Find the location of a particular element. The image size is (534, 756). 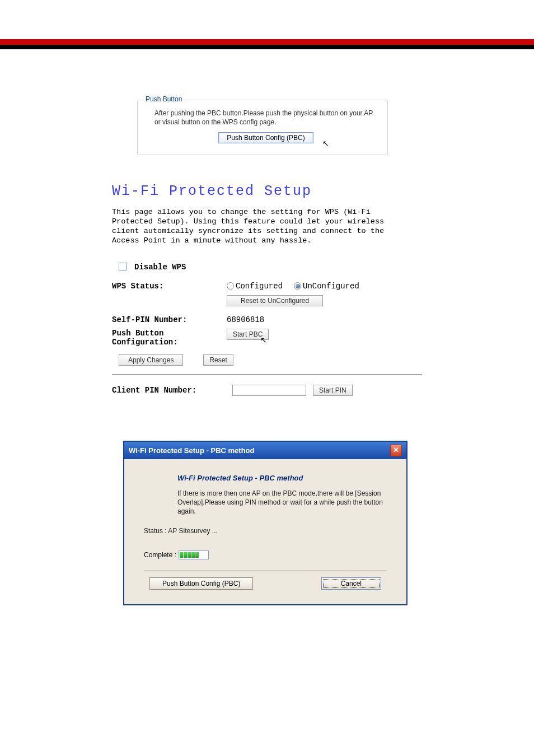

dialog-body-text: If there is more then one AP on the PBC … is located at coordinates (281, 503).